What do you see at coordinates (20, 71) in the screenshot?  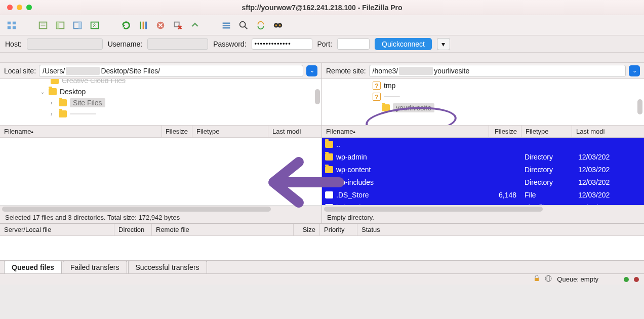 I see `local-site-label: Local site:` at bounding box center [20, 71].